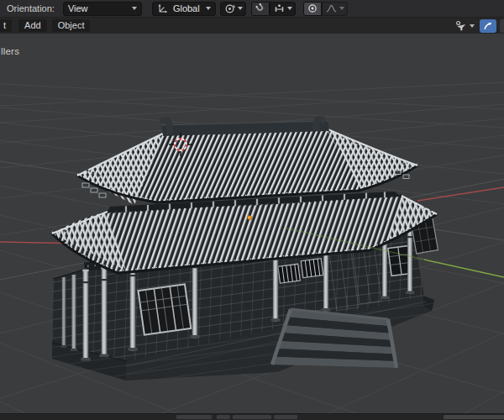  I want to click on show-gizmo-dropdown, so click(465, 26).